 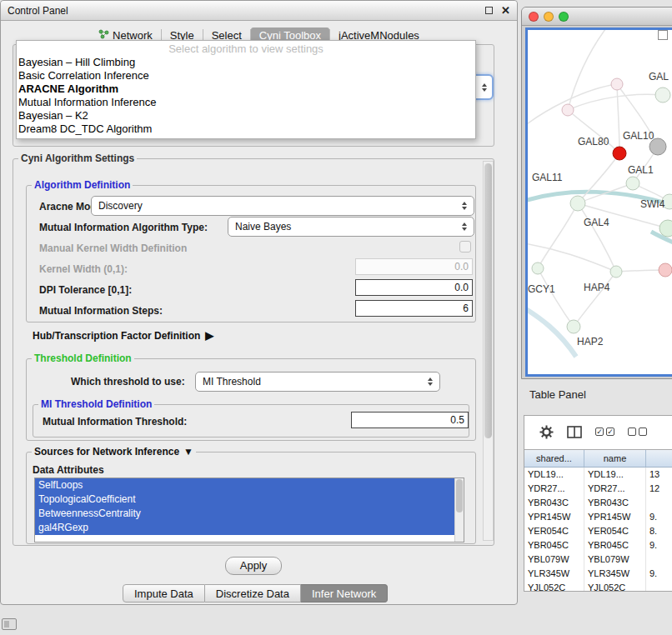 What do you see at coordinates (554, 458) in the screenshot?
I see `table-column-header: shared...` at bounding box center [554, 458].